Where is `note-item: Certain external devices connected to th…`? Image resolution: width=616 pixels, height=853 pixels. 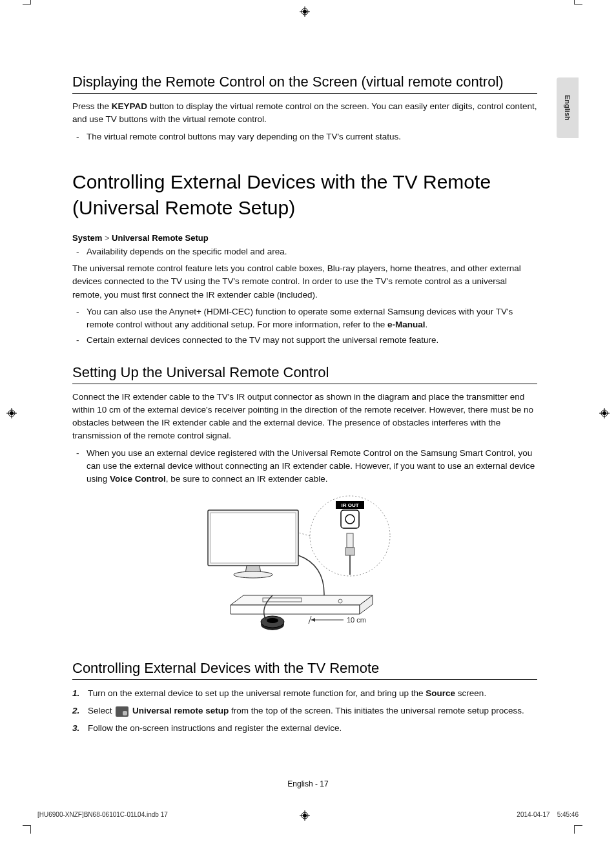 note-item: Certain external devices connected to th… is located at coordinates (305, 340).